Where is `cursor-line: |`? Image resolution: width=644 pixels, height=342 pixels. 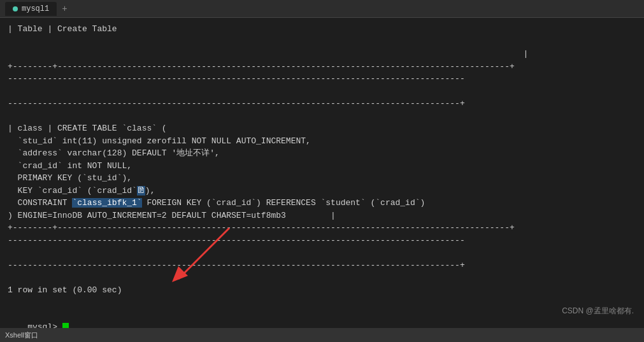
cursor-line: | is located at coordinates (322, 54).